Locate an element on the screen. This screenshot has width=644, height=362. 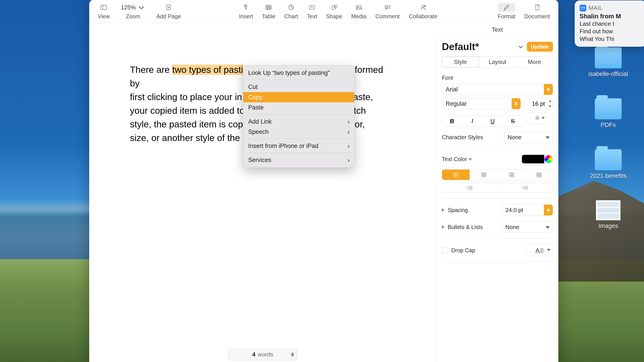
spacing-label: Spacing is located at coordinates (473, 210).